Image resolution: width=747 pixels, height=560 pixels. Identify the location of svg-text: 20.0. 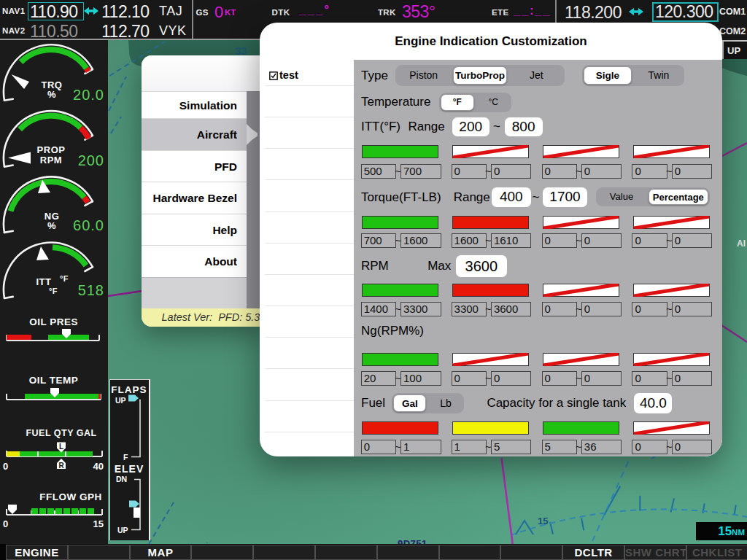
(89, 95).